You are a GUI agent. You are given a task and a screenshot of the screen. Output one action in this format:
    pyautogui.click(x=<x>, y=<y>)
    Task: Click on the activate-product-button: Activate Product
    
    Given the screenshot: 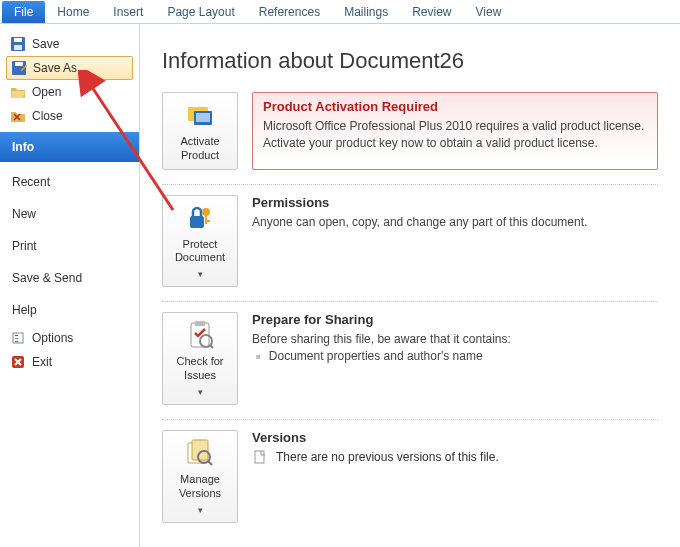 What is the action you would take?
    pyautogui.click(x=200, y=131)
    